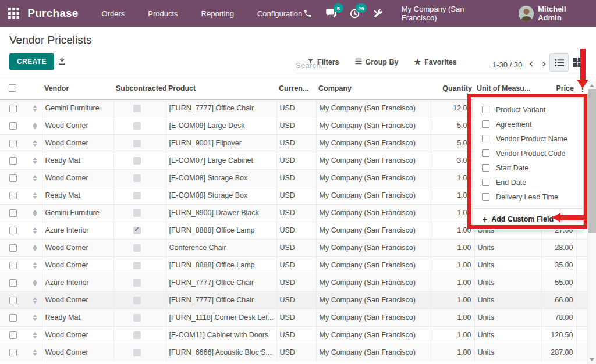 The image size is (596, 364). I want to click on product-cell: [FURN_7777] Office Chair, so click(221, 300).